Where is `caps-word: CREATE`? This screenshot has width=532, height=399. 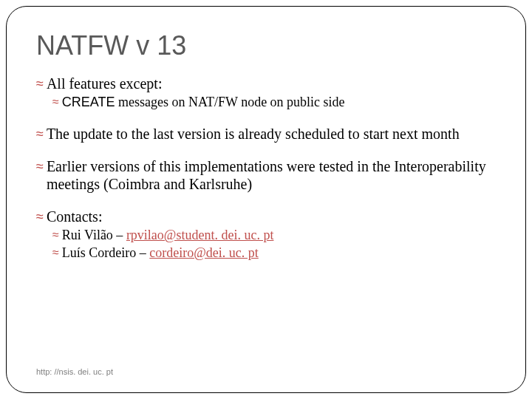
caps-word: CREATE is located at coordinates (89, 102).